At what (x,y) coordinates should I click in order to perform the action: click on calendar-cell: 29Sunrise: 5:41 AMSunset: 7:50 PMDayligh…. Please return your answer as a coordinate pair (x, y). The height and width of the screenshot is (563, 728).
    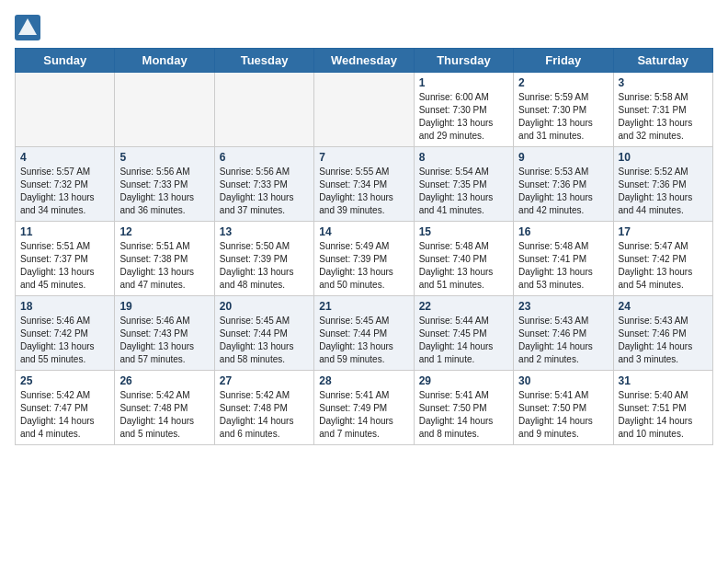
    Looking at the image, I should click on (463, 408).